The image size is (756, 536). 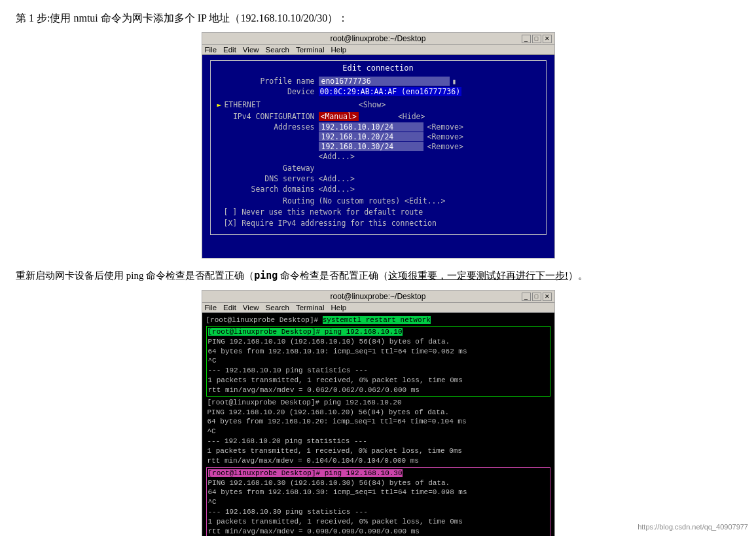 What do you see at coordinates (378, 352) in the screenshot?
I see `t2-line-3: 64 bytes from 192.168.10.10: icmp_seq=1 …` at bounding box center [378, 352].